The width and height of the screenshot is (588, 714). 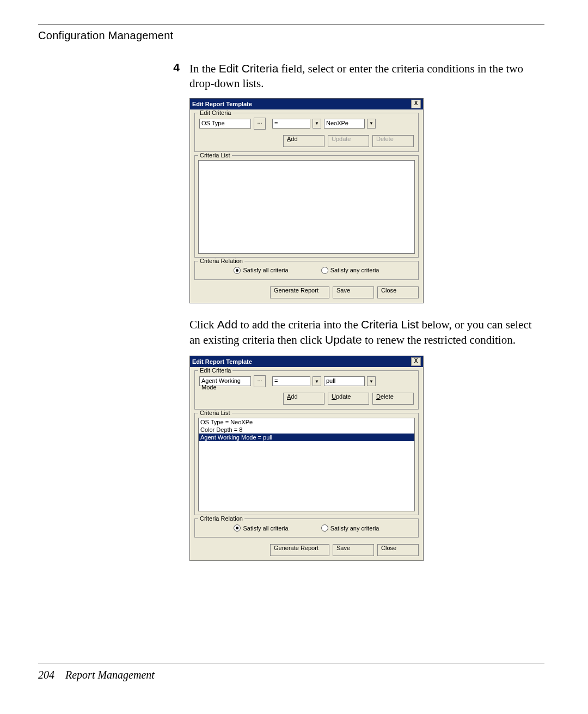 What do you see at coordinates (291, 663) in the screenshot?
I see `footer-rule` at bounding box center [291, 663].